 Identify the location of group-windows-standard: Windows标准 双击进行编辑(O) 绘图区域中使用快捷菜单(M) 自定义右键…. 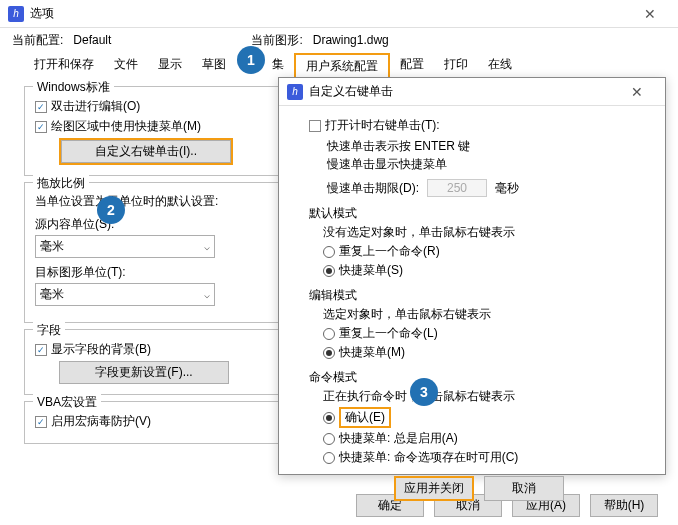
(152, 131).